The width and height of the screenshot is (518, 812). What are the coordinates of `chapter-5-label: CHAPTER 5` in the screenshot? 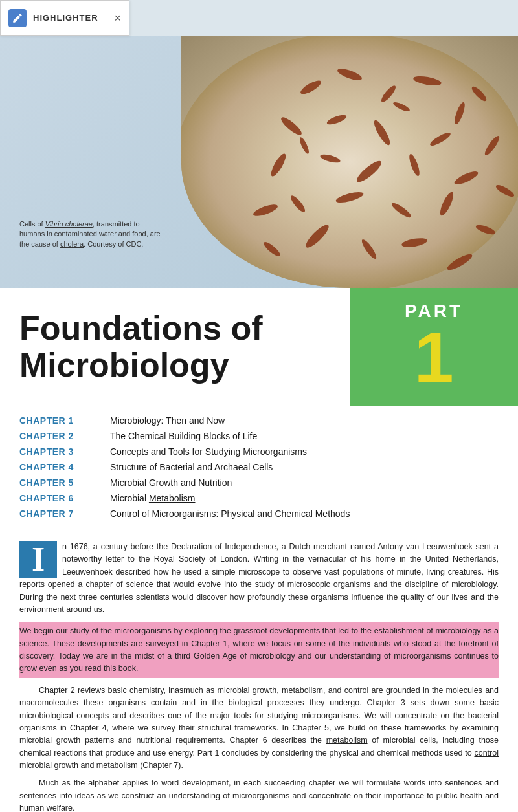 It's located at (58, 483).